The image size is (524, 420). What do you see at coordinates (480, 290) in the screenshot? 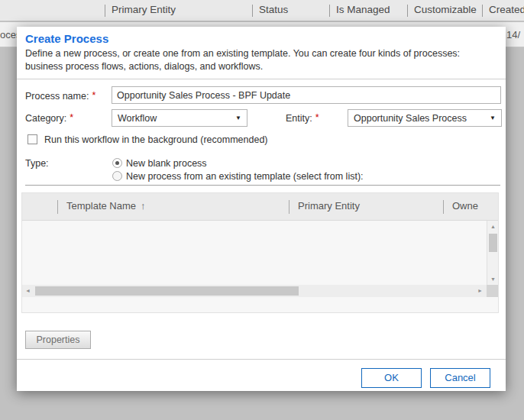
I see `scroll-right-icon: ►` at bounding box center [480, 290].